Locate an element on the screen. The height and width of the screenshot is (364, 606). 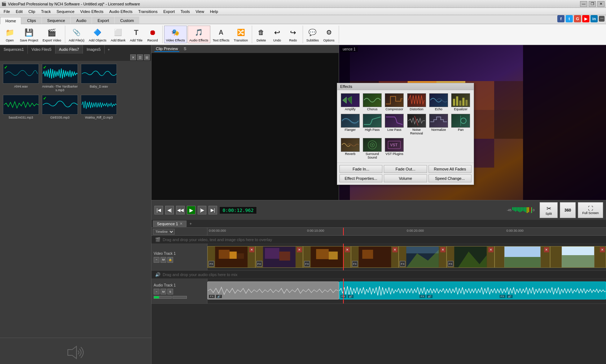
close-button: ✕ is located at coordinates (601, 4).